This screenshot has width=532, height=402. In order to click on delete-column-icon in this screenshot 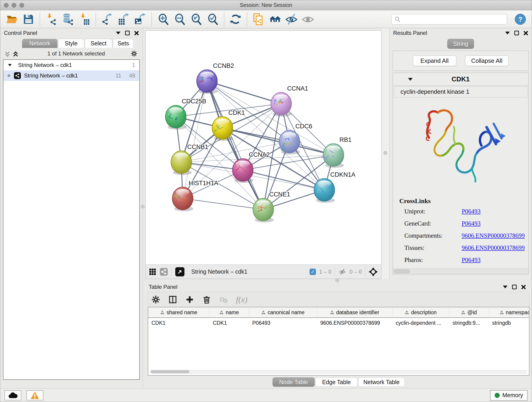, I will do `click(207, 300)`.